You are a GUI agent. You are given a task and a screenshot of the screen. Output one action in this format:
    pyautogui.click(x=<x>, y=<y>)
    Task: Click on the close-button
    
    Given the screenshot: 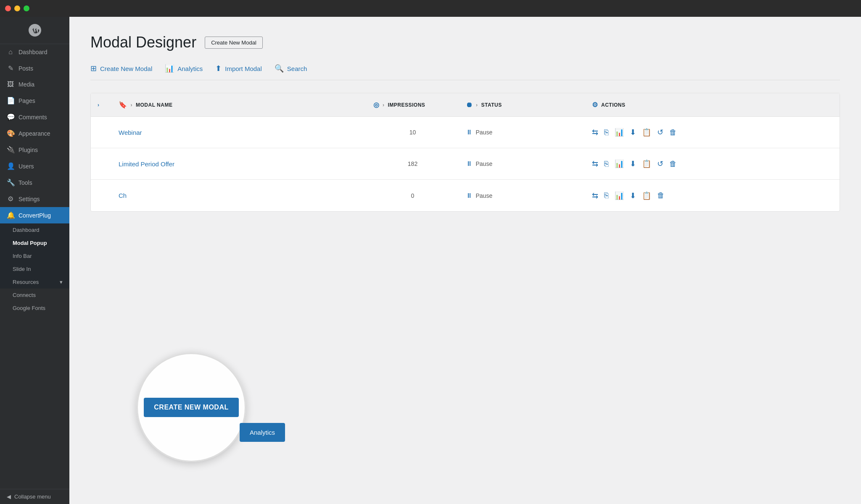 What is the action you would take?
    pyautogui.click(x=8, y=8)
    